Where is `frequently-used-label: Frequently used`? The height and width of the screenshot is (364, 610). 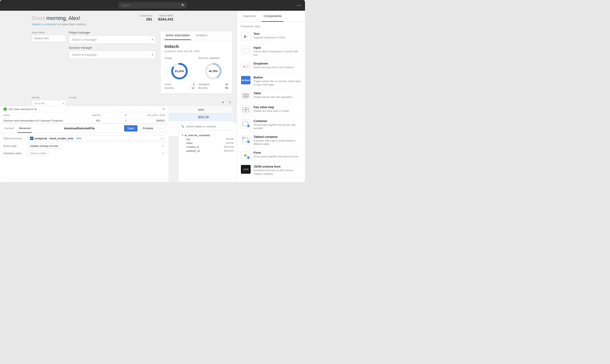
frequently-used-label: Frequently used is located at coordinates (271, 26).